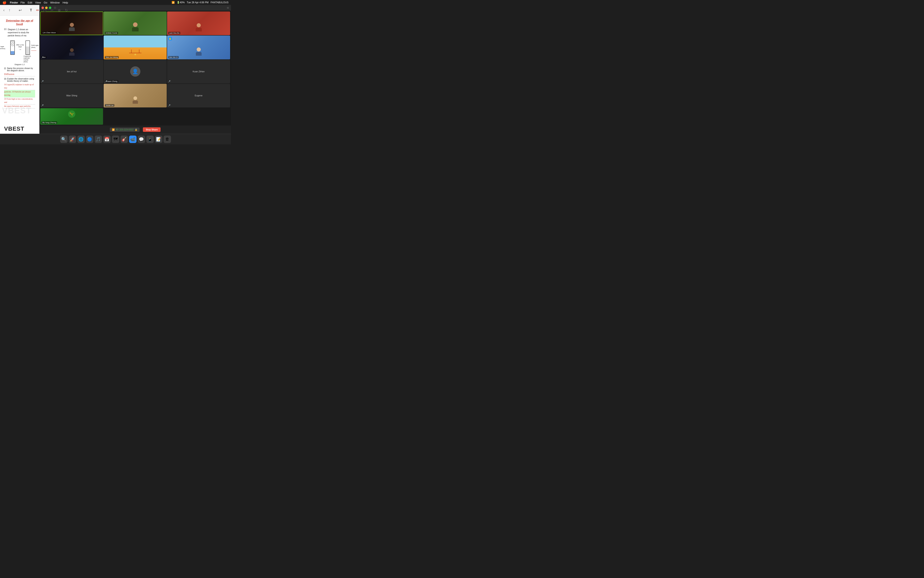 The width and height of the screenshot is (924, 578). What do you see at coordinates (45, 10) in the screenshot?
I see `eraser-tool: ◻` at bounding box center [45, 10].